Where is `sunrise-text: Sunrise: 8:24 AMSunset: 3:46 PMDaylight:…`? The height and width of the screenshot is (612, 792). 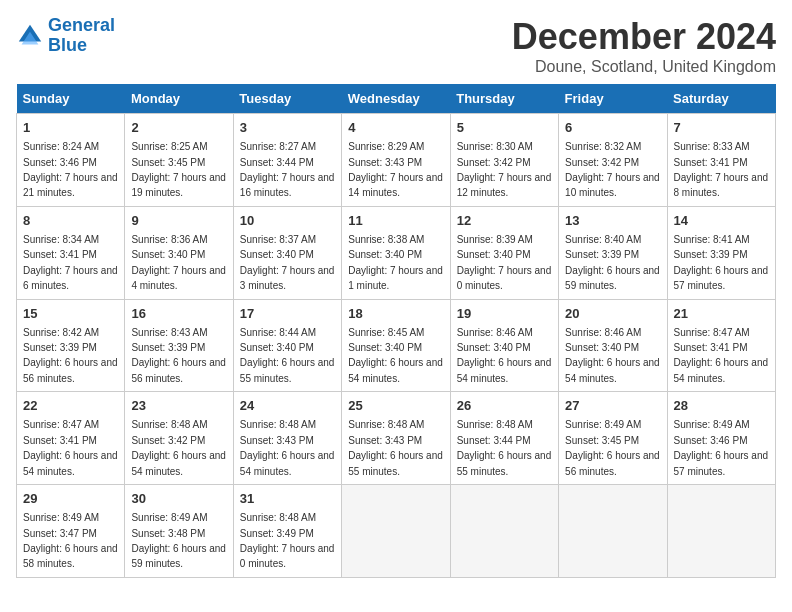
sunrise-text: Sunrise: 8:24 AMSunset: 3:46 PMDaylight:… is located at coordinates (70, 170).